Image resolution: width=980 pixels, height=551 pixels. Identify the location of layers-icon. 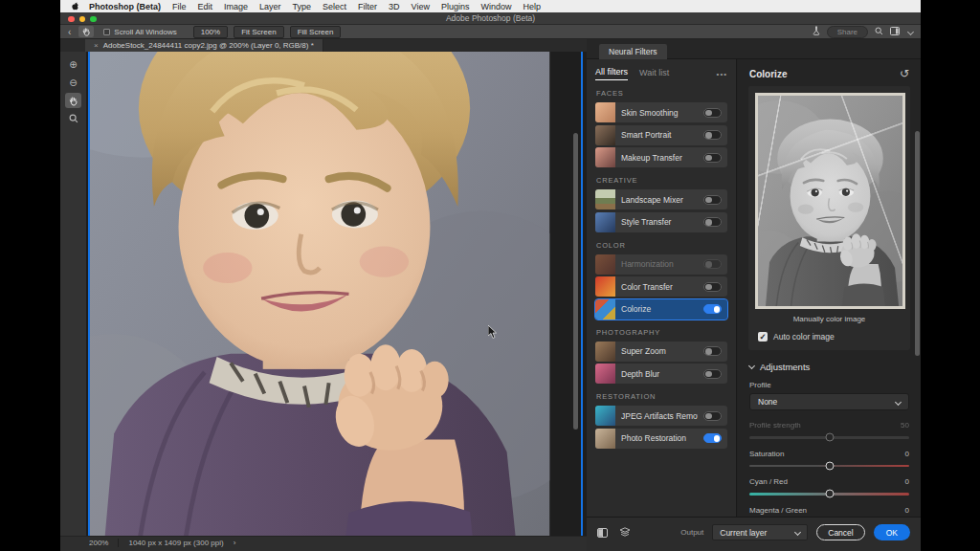
(625, 533).